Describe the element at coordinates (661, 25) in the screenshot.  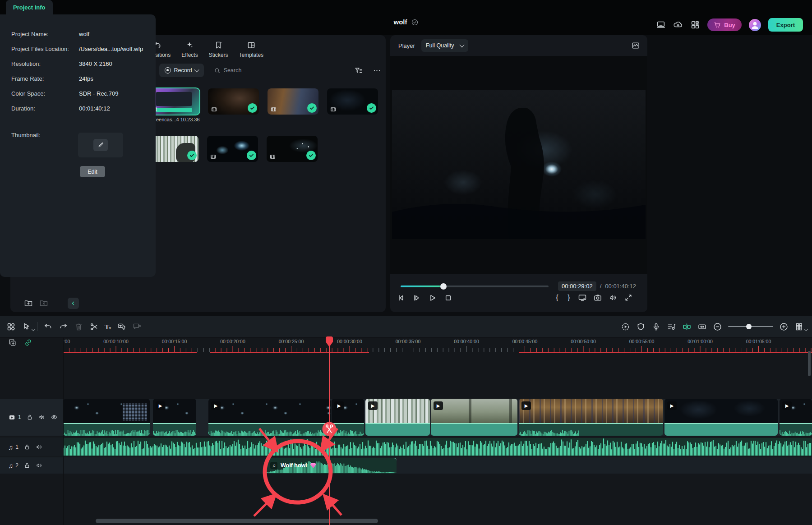
I see `workspace-icon` at that location.